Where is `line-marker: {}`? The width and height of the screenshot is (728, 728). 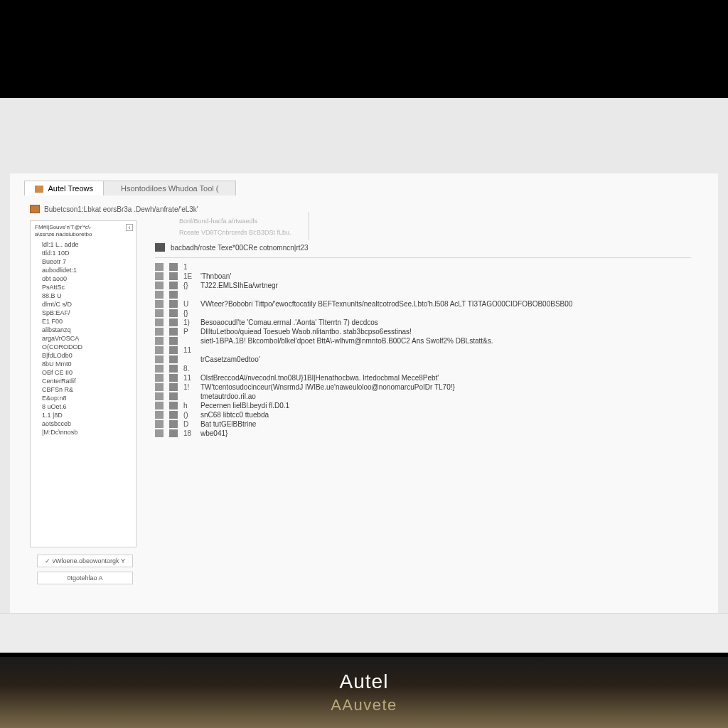
line-marker: {} is located at coordinates (189, 286).